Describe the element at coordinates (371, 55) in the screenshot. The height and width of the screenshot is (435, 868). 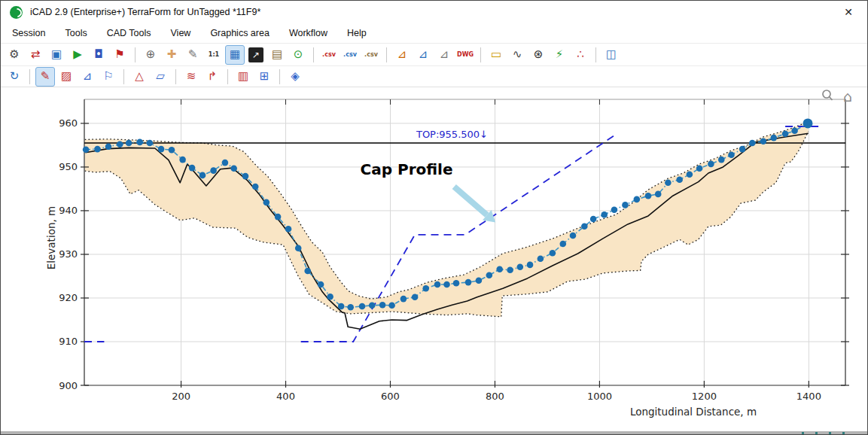
I see `clear-csv-icon: .csv` at that location.